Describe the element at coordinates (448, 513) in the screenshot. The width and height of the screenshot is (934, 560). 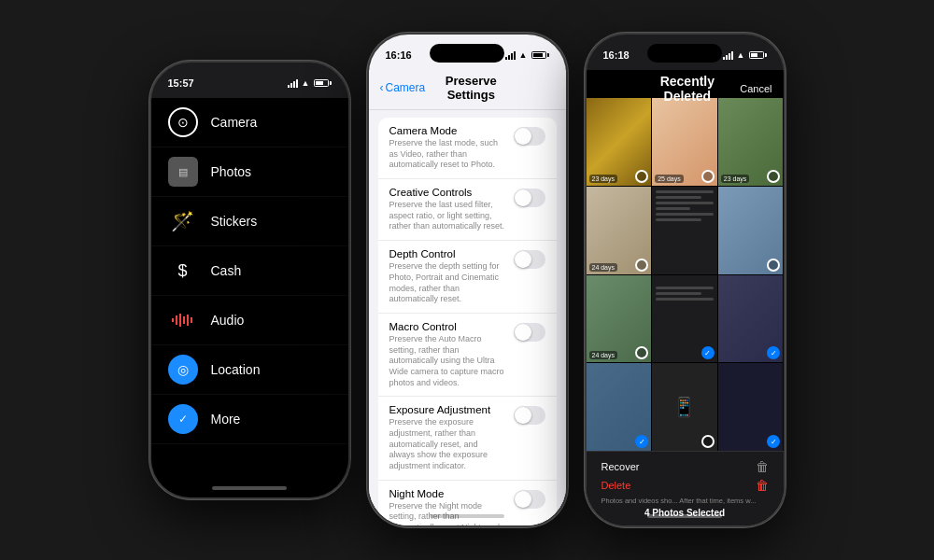
I see `setting-desc-night: Preserve the Night mode setting, rather …` at that location.